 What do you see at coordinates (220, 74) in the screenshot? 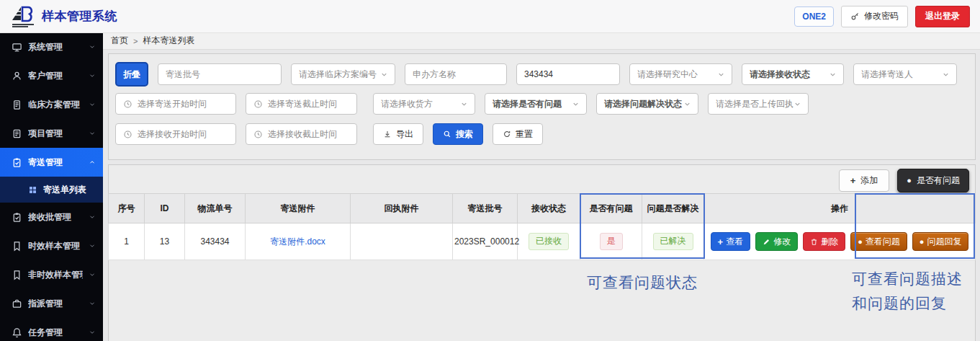
I see `send-batch-no-input` at bounding box center [220, 74].